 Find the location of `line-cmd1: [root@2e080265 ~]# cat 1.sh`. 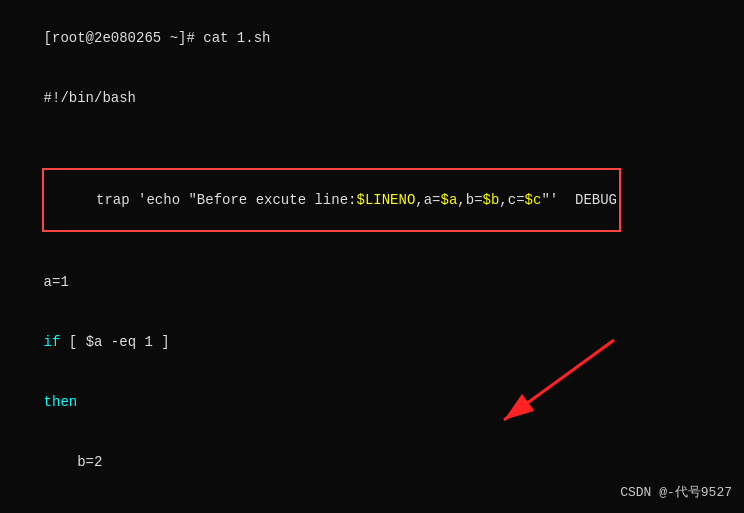

line-cmd1: [root@2e080265 ~]# cat 1.sh is located at coordinates (372, 38).